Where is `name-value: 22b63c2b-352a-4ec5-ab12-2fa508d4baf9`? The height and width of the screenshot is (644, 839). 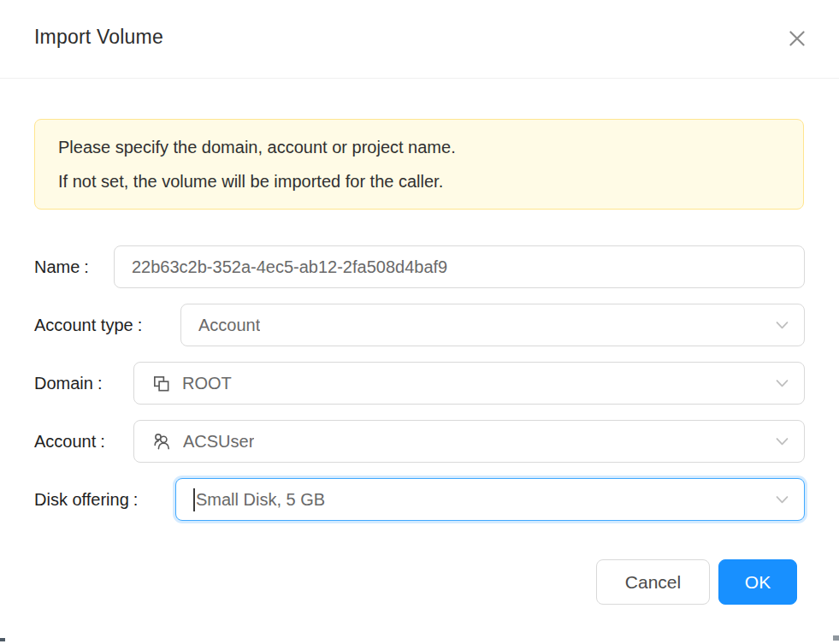 name-value: 22b63c2b-352a-4ec5-ab12-2fa508d4baf9 is located at coordinates (289, 267).